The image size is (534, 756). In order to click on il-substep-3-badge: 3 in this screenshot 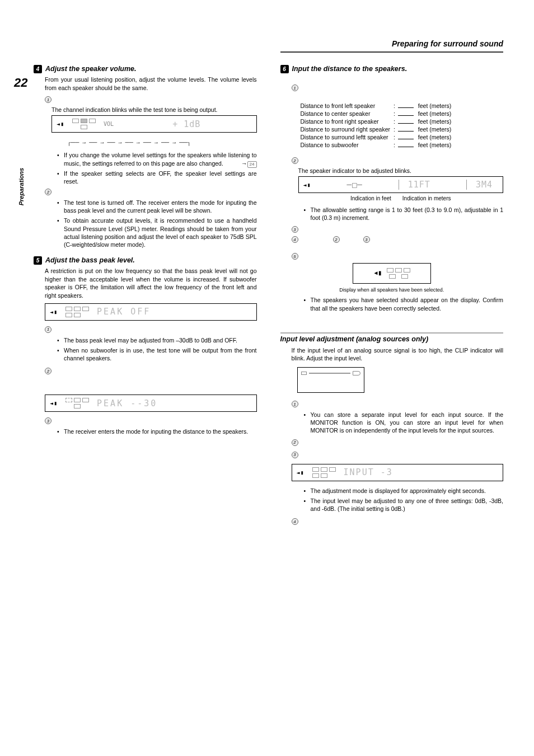, I will do `click(295, 455)`.